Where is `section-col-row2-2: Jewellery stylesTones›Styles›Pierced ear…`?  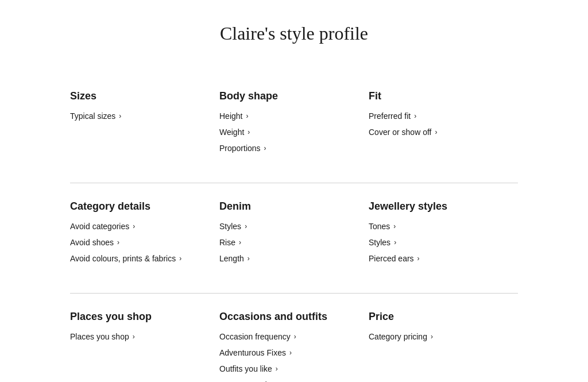
section-col-row2-2: Jewellery stylesTones›Styles›Pierced ear… is located at coordinates (443, 244).